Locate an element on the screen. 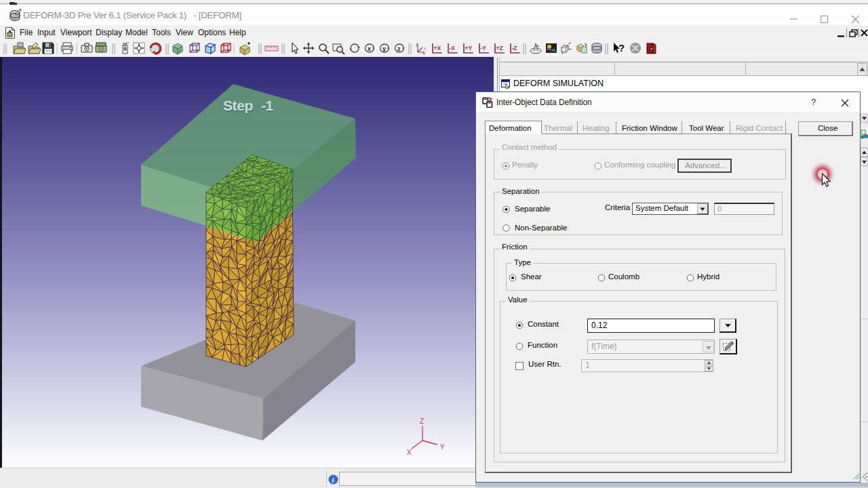 The height and width of the screenshot is (488, 868). svg-text: z is located at coordinates (399, 49).